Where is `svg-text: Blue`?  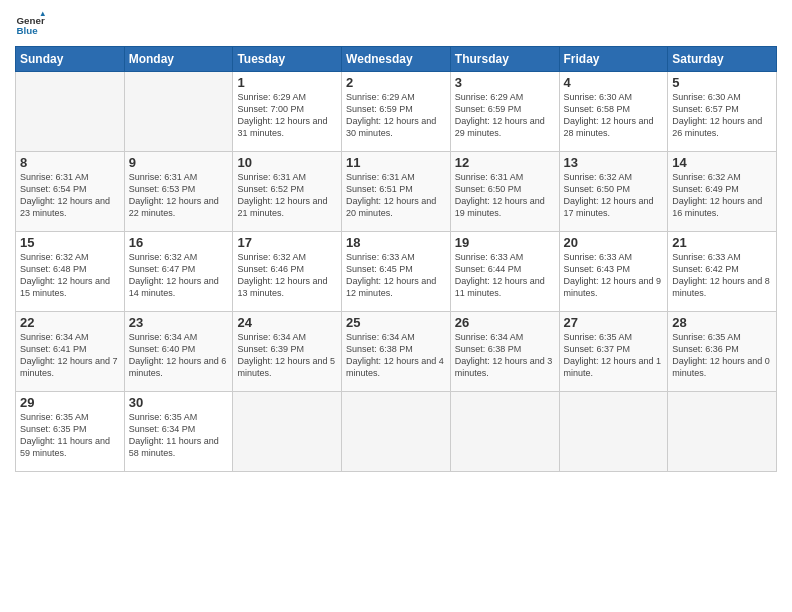 svg-text: Blue is located at coordinates (28, 30).